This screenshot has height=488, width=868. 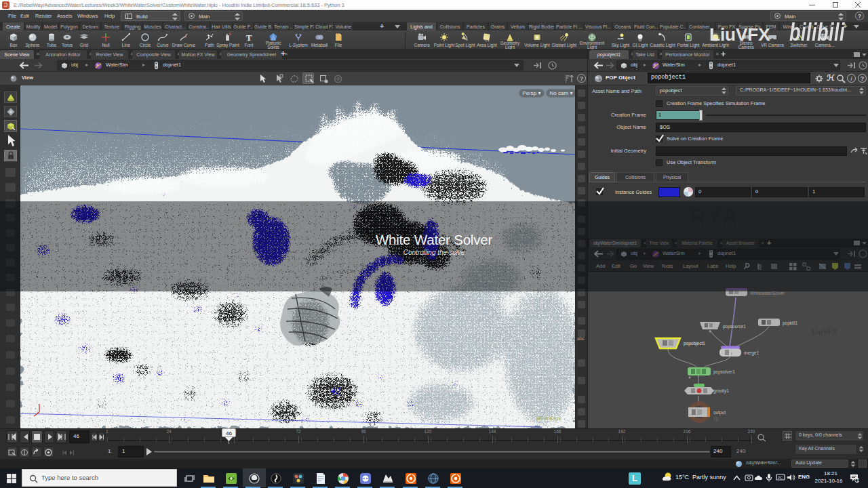 I want to click on svg-text: PC, so click(x=780, y=478).